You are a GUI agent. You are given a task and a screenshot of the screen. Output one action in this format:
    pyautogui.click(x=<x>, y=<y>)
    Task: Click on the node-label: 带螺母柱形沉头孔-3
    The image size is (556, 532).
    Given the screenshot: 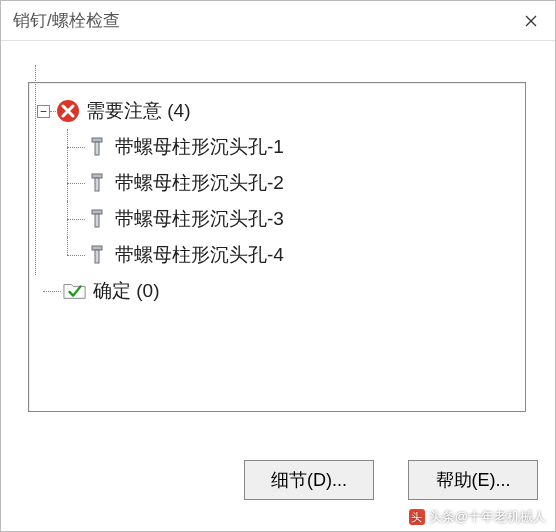 What is the action you would take?
    pyautogui.click(x=200, y=219)
    